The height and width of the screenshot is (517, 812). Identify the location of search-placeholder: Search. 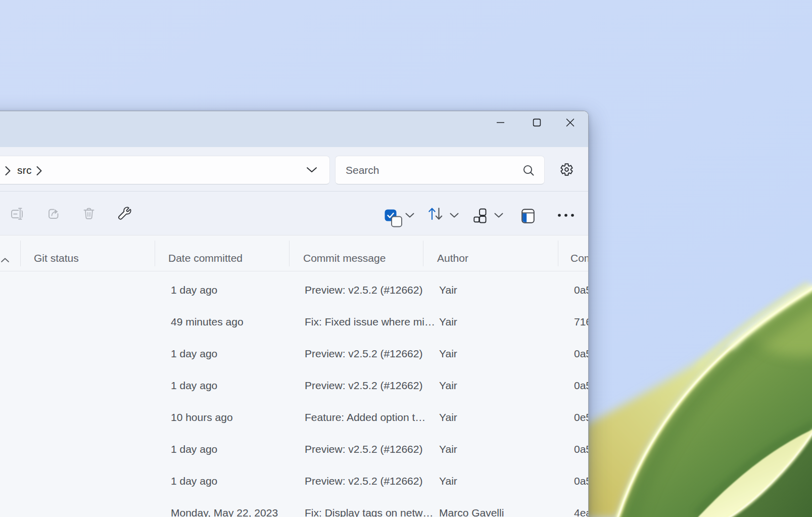
(363, 170).